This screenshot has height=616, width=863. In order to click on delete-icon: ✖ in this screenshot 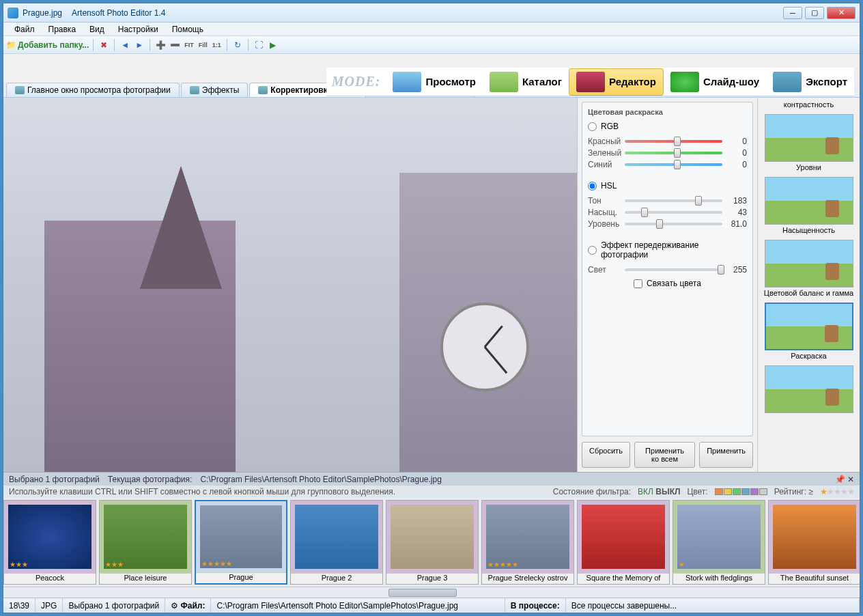, I will do `click(104, 45)`.